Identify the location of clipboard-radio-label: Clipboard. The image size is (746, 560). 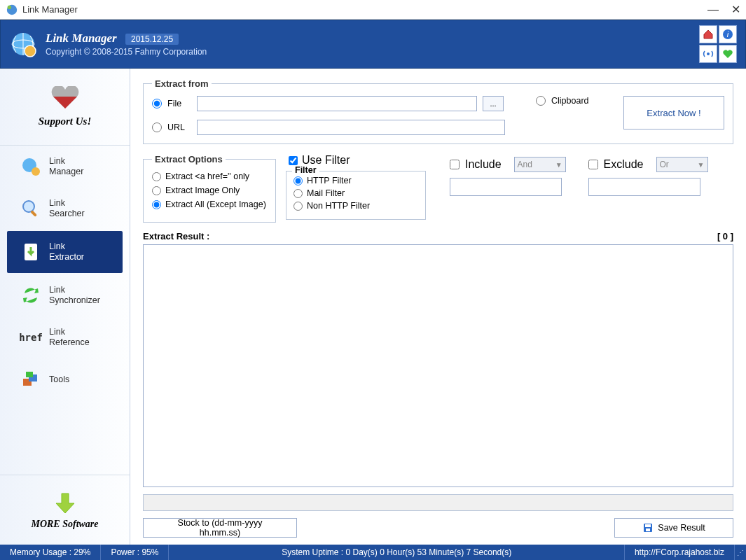
(570, 101).